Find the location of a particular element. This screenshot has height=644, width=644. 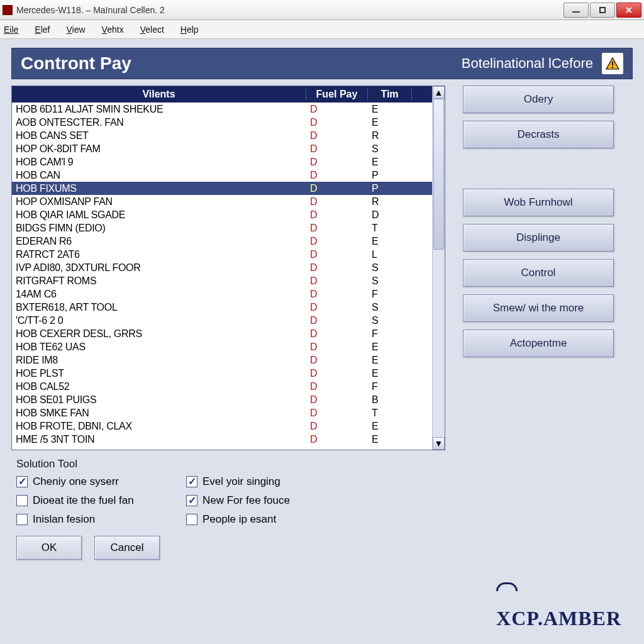

scroll-thumb is located at coordinates (439, 174).